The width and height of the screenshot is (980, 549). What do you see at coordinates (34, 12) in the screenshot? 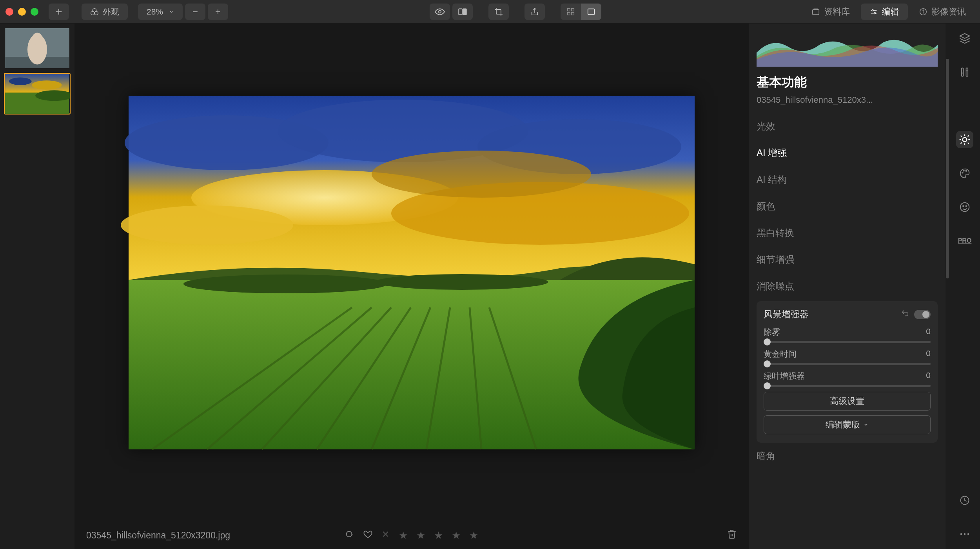
I see `zoom-window-button` at bounding box center [34, 12].